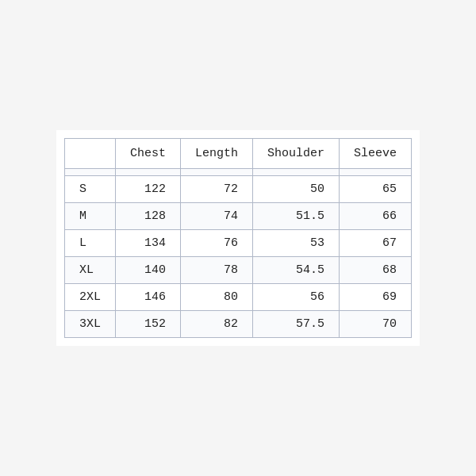 This screenshot has width=476, height=476. I want to click on cell-size: 2XL, so click(90, 298).